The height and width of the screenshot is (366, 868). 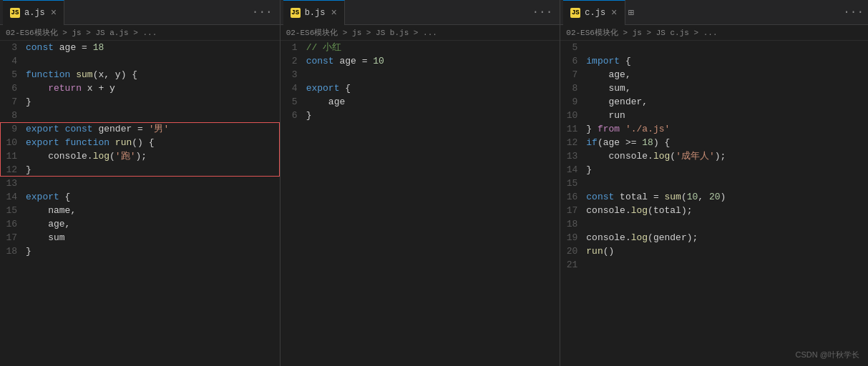 I want to click on code-line: 12if(age >= 18) {, so click(x=714, y=143).